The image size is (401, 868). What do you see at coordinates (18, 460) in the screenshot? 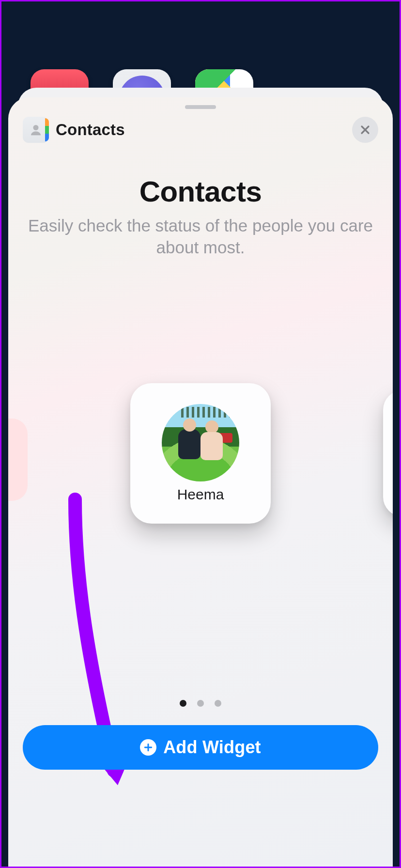
I see `widget-preview-prev` at bounding box center [18, 460].